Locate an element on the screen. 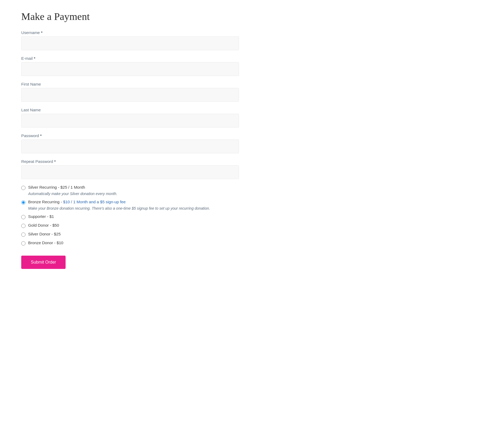  repeat-password-required: * is located at coordinates (55, 162).